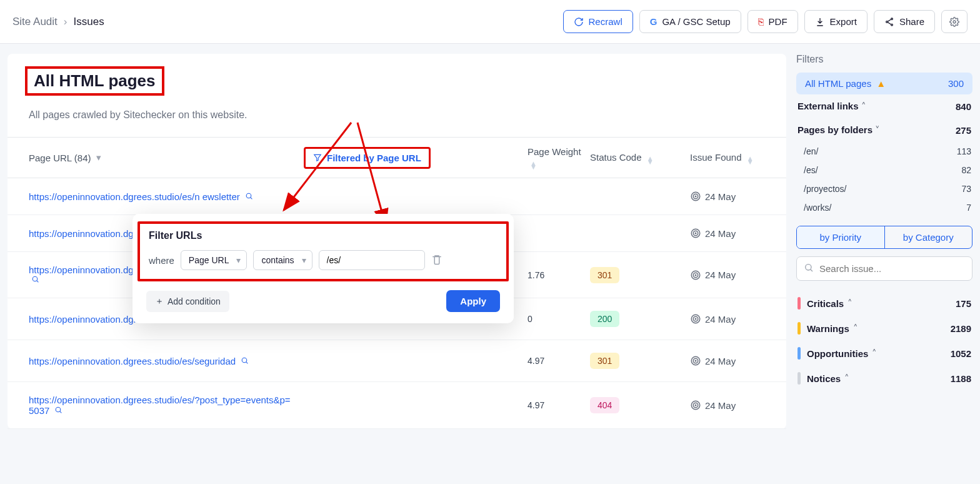  What do you see at coordinates (278, 260) in the screenshot?
I see `filter-operator-value: contains` at bounding box center [278, 260].